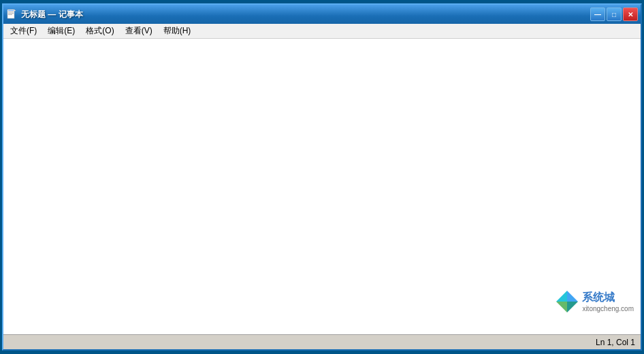 The image size is (644, 354). I want to click on watermark: 系统城 xitongcheng.com, so click(594, 302).